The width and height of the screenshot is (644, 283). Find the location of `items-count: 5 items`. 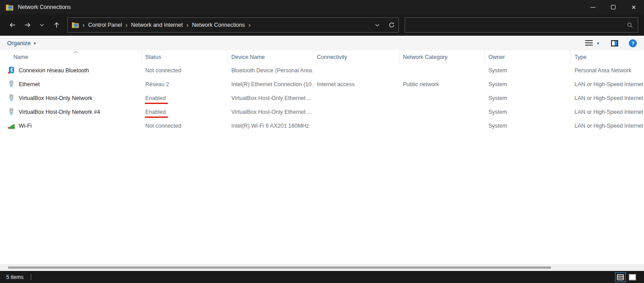

items-count: 5 items is located at coordinates (15, 277).